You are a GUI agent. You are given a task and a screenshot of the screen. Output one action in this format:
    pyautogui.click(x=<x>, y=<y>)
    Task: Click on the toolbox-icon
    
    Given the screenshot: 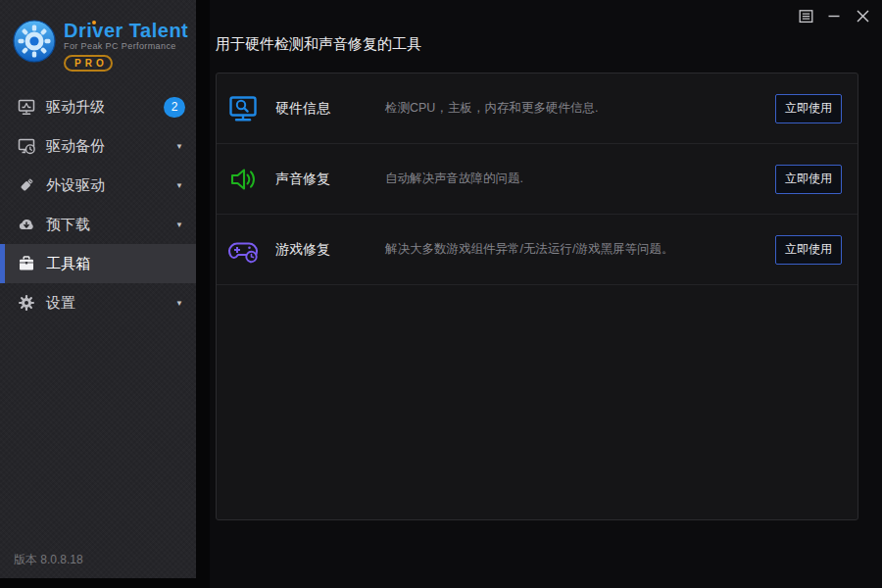 What is the action you would take?
    pyautogui.click(x=26, y=264)
    